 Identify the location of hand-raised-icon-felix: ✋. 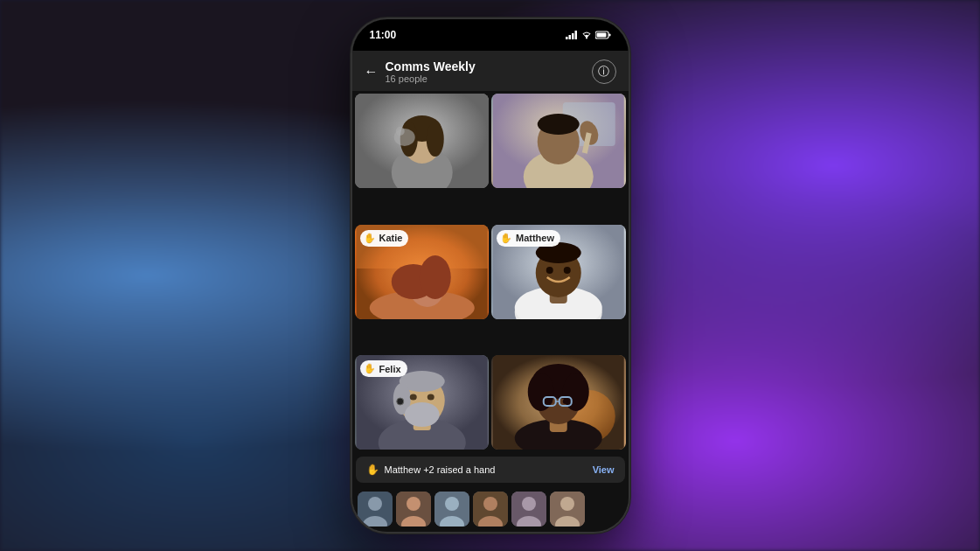
(370, 369).